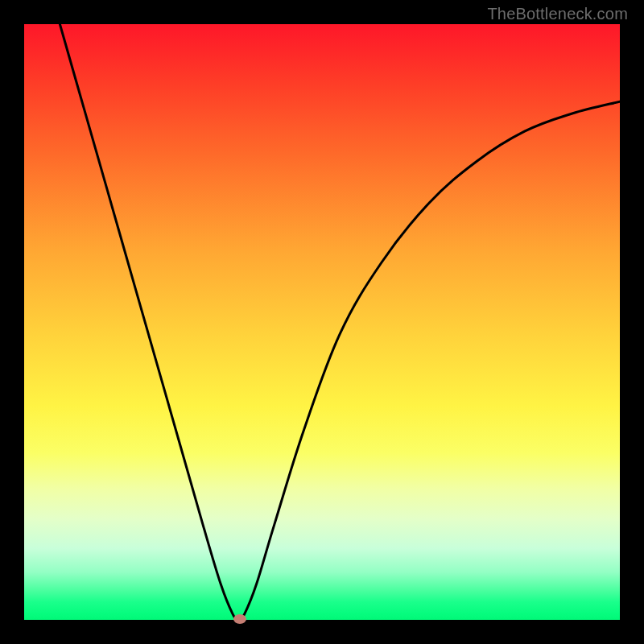  What do you see at coordinates (557, 14) in the screenshot?
I see `watermark-text: TheBottleneck.com` at bounding box center [557, 14].